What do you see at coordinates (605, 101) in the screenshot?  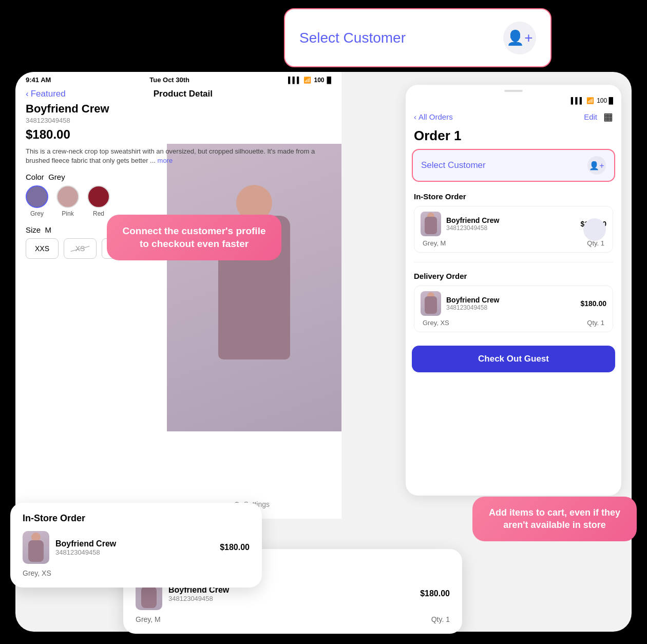 I see `panel-battery-icon: 100 █` at bounding box center [605, 101].